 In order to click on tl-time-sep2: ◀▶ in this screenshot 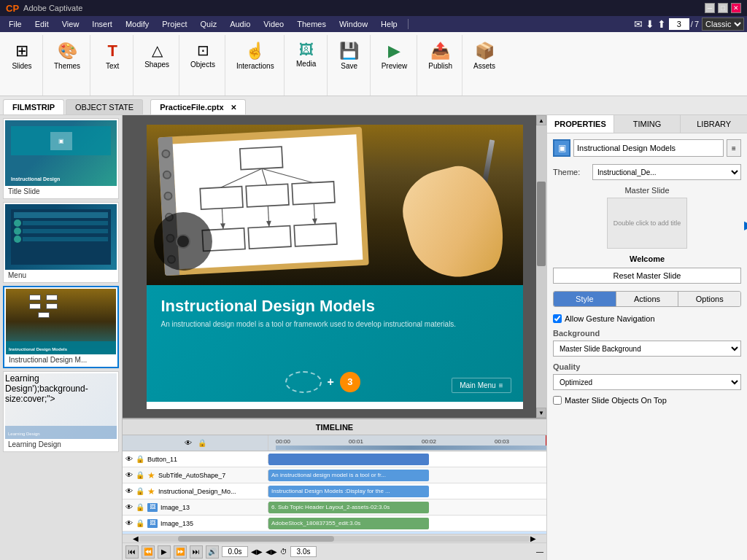, I will do `click(271, 551)`.